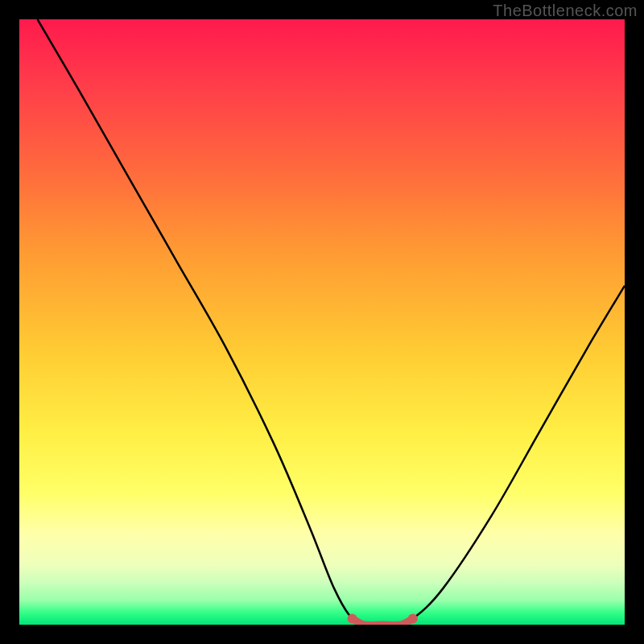  Describe the element at coordinates (565, 11) in the screenshot. I see `watermark-label: TheBottleneck.com` at that location.